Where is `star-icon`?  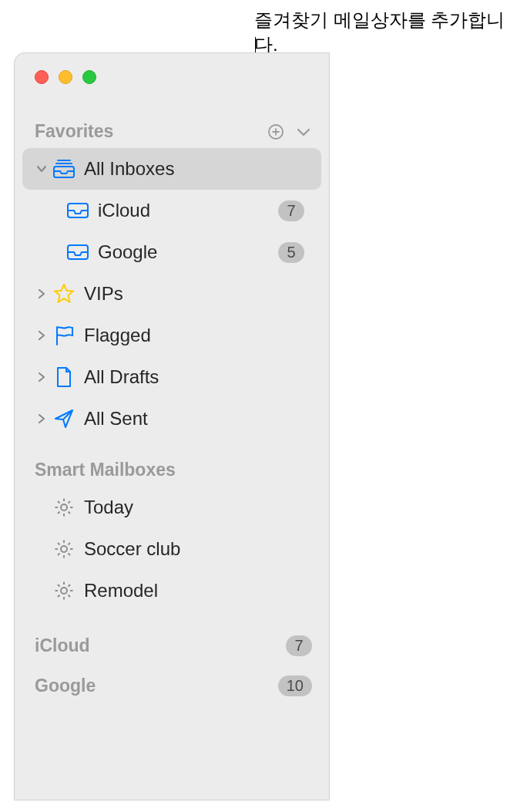
star-icon is located at coordinates (64, 294).